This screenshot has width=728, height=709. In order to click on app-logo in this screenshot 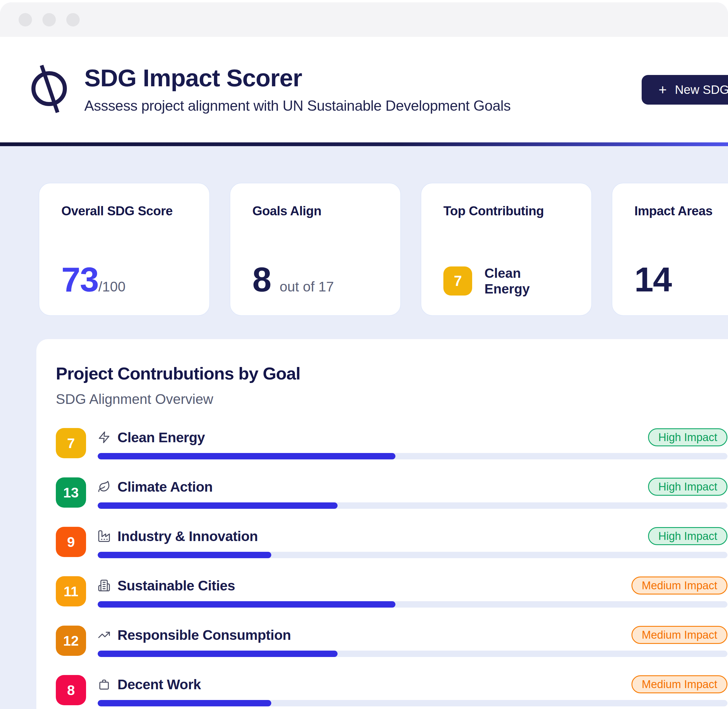, I will do `click(49, 90)`.